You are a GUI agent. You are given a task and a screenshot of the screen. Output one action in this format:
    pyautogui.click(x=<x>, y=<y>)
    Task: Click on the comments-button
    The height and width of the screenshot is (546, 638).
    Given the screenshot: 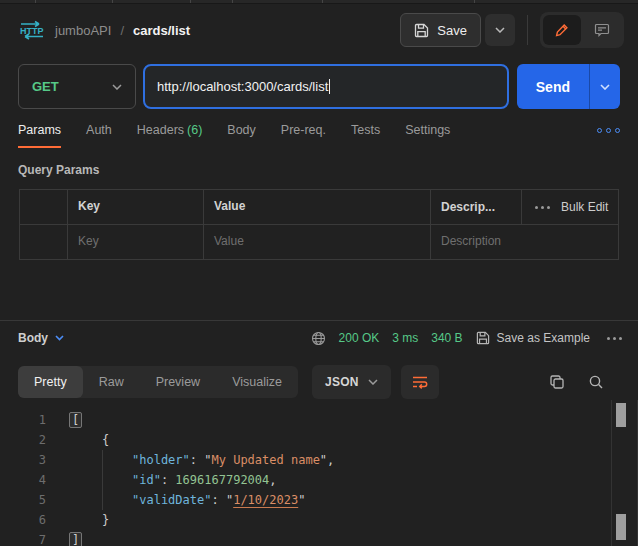 What is the action you would take?
    pyautogui.click(x=602, y=30)
    